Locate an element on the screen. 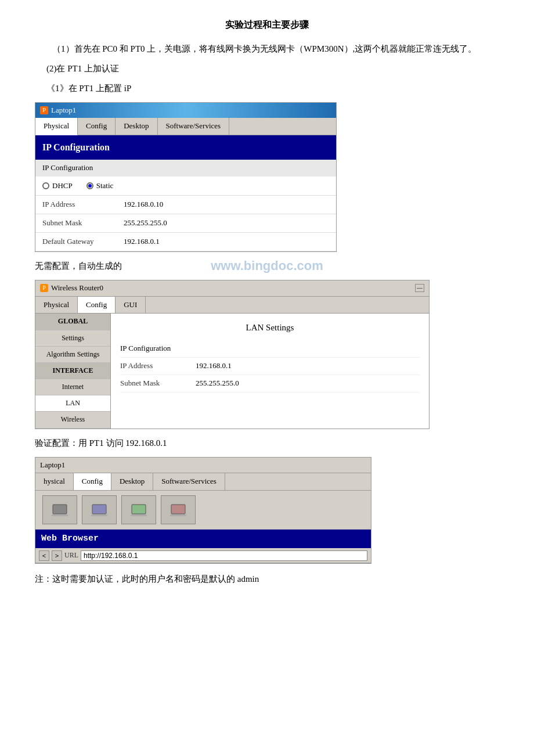  laptop2-tab-software: Software/Services is located at coordinates (189, 482).